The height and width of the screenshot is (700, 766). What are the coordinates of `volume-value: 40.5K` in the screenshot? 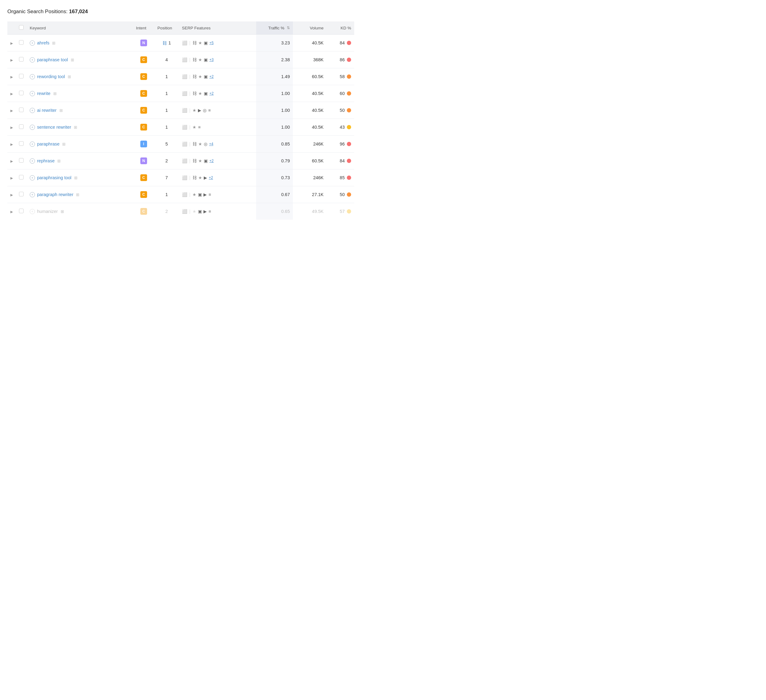 It's located at (318, 43).